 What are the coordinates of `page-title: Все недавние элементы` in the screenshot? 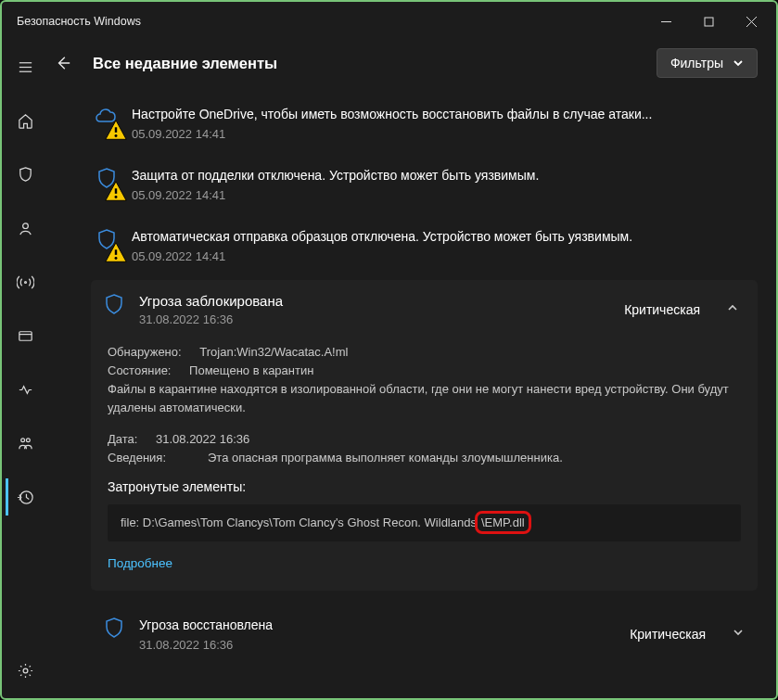 It's located at (368, 63).